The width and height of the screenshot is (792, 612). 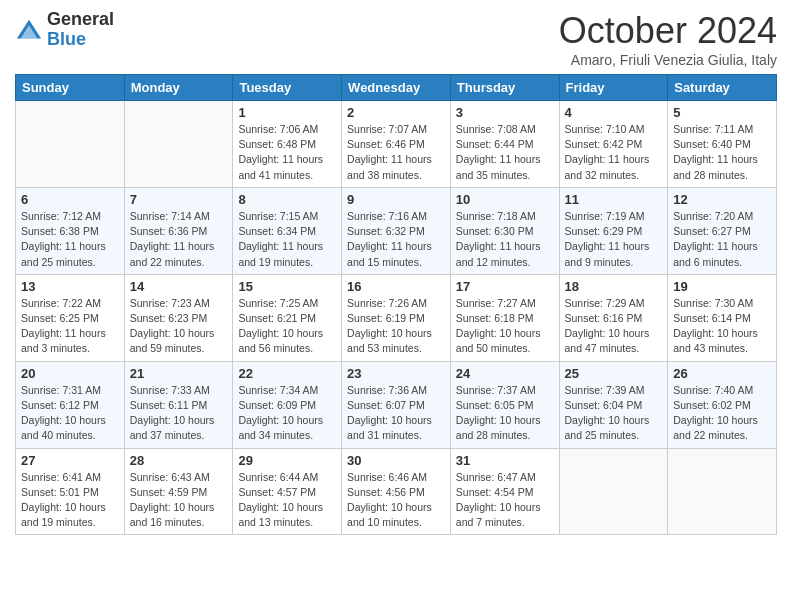 I want to click on day-info: Sunrise: 7:37 AMSunset: 6:05 PMDaylight:…, so click(x=505, y=414).